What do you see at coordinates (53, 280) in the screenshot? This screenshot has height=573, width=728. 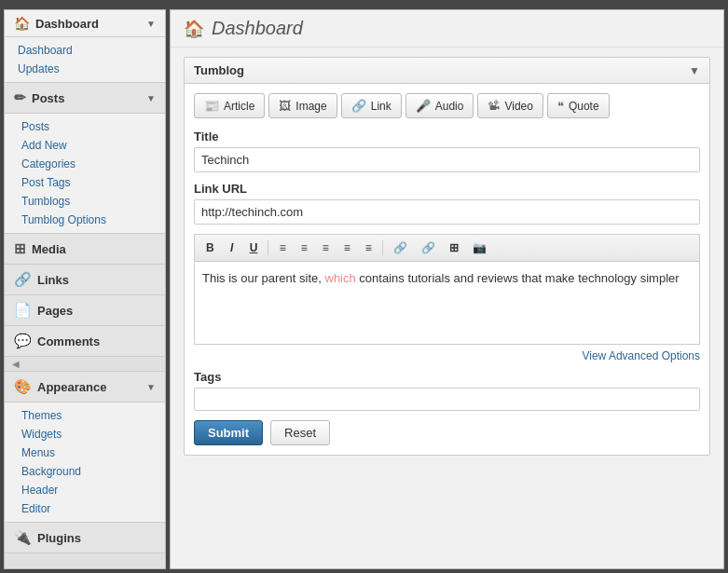 I see `links-label: Links` at bounding box center [53, 280].